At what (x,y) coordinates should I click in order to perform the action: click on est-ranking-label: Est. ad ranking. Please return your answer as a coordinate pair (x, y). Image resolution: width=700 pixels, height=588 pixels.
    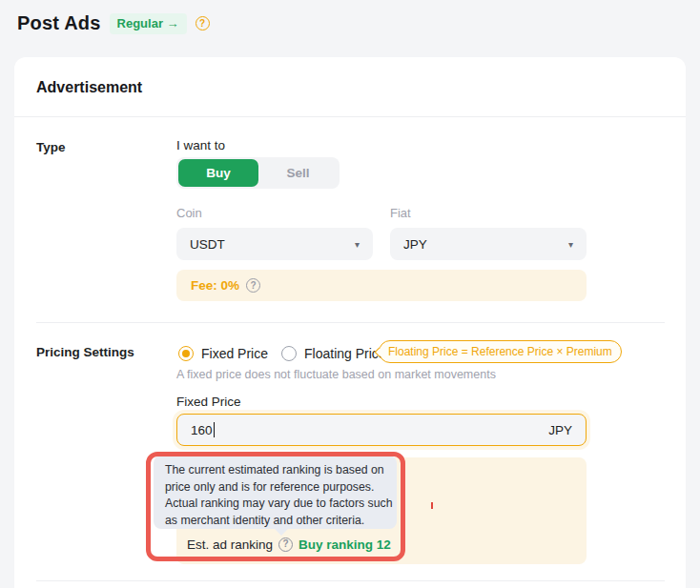
    Looking at the image, I should click on (230, 545).